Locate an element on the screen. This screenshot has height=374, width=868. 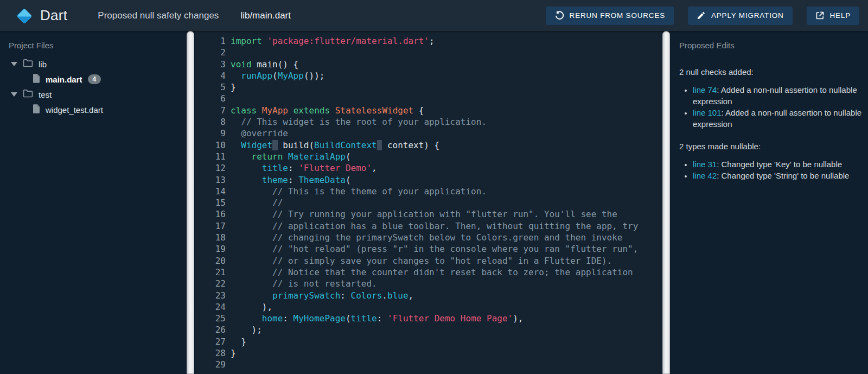
line-number: 17 is located at coordinates (213, 226).